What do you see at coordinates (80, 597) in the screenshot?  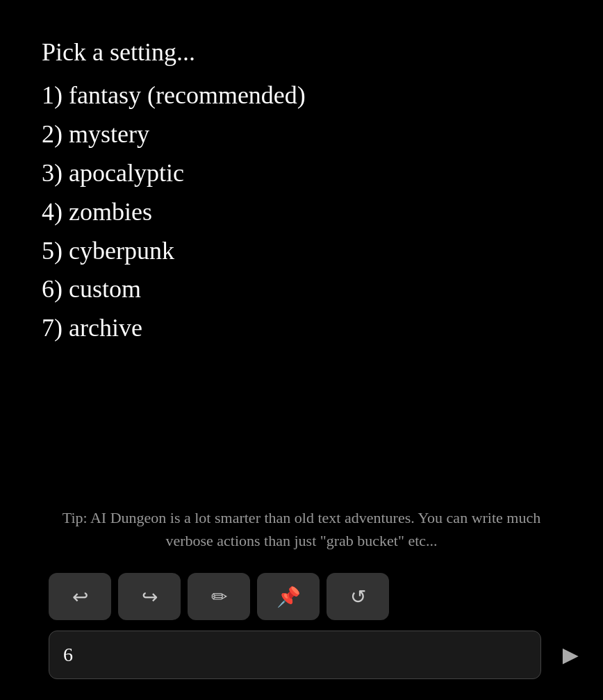 I see `toolbar-undo-button: ↩` at bounding box center [80, 597].